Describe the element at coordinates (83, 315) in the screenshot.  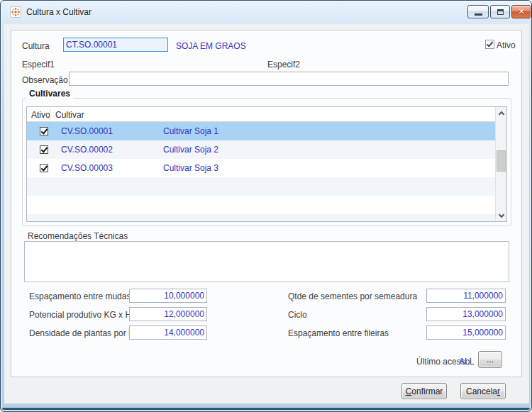
I see `potencial-produtivo-label: Potencial produtivo KG x HA` at that location.